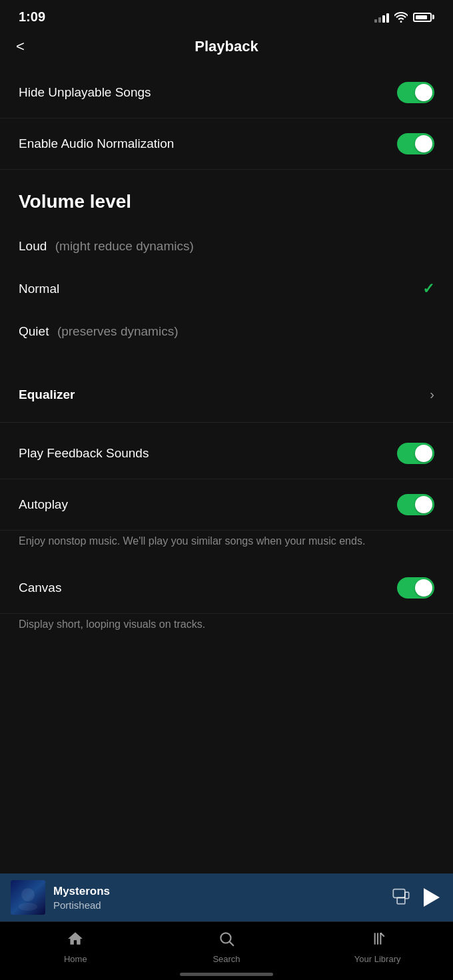 This screenshot has width=453, height=980. What do you see at coordinates (226, 198) in the screenshot?
I see `volume-level-section: Volume level` at bounding box center [226, 198].